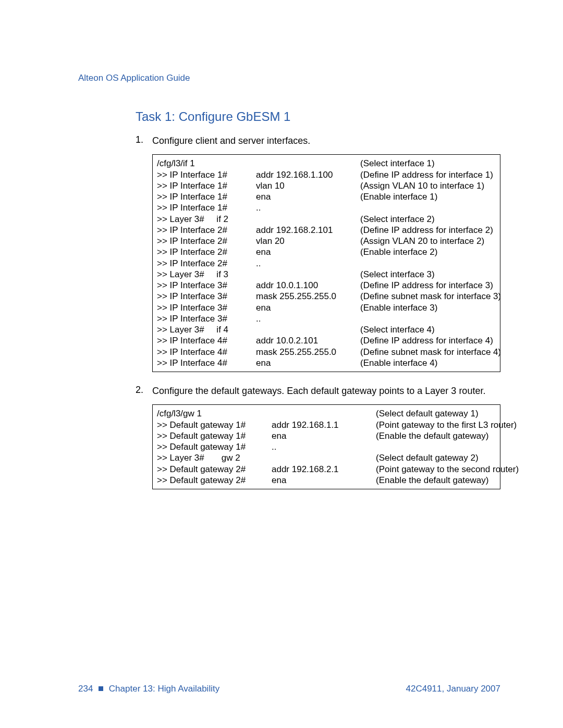 The height and width of the screenshot is (728, 563). Describe the element at coordinates (308, 241) in the screenshot. I see `cli-cmd: vlan 20` at that location.